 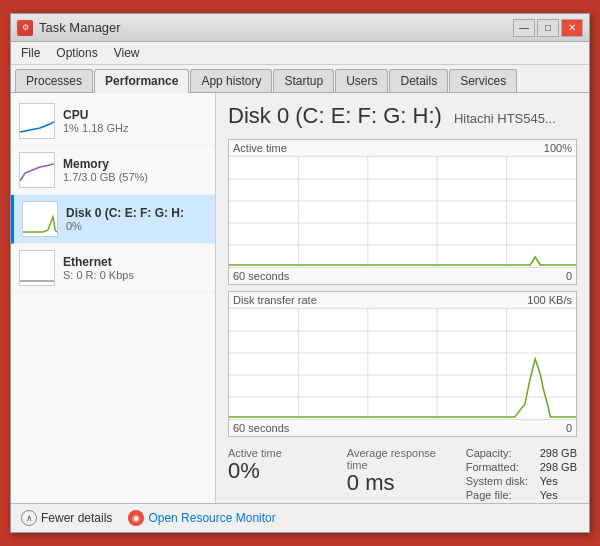 What do you see at coordinates (304, 80) in the screenshot?
I see `tab-startup: Startup` at bounding box center [304, 80].